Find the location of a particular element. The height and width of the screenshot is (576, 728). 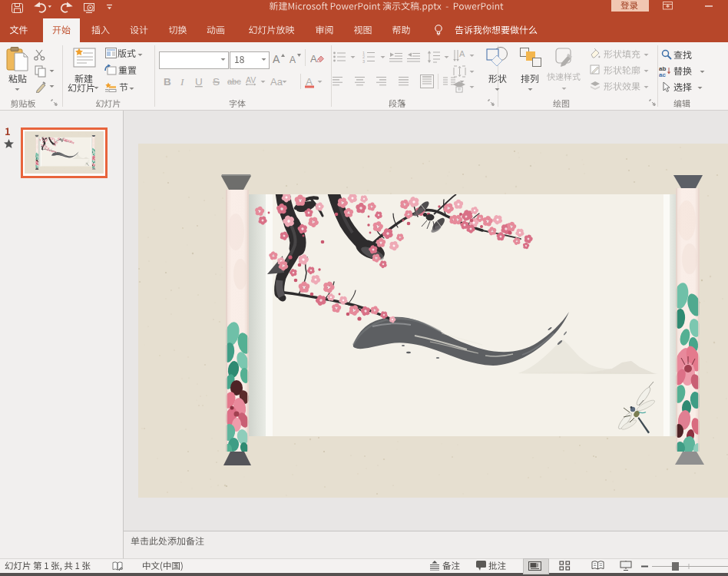

svg-text: B is located at coordinates (167, 81).